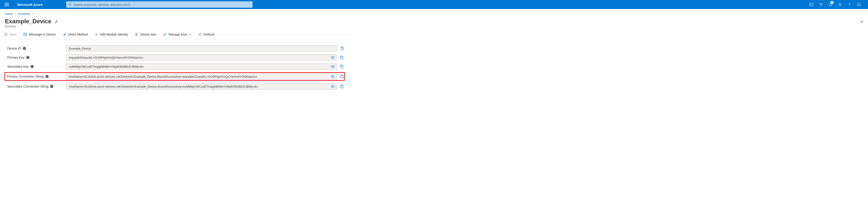  Describe the element at coordinates (175, 76) in the screenshot. I see `primary-connection-string-row: Primary Connection String i` at that location.